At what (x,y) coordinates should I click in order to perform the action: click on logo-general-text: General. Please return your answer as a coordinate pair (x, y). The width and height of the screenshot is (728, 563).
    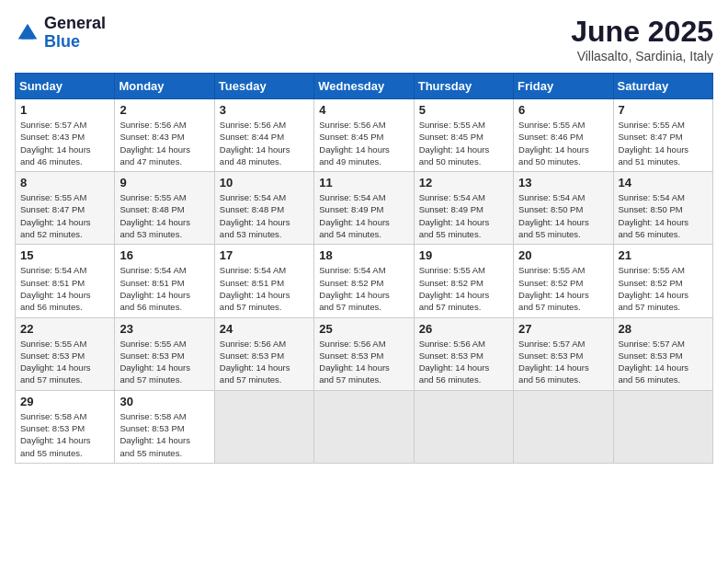
    Looking at the image, I should click on (75, 24).